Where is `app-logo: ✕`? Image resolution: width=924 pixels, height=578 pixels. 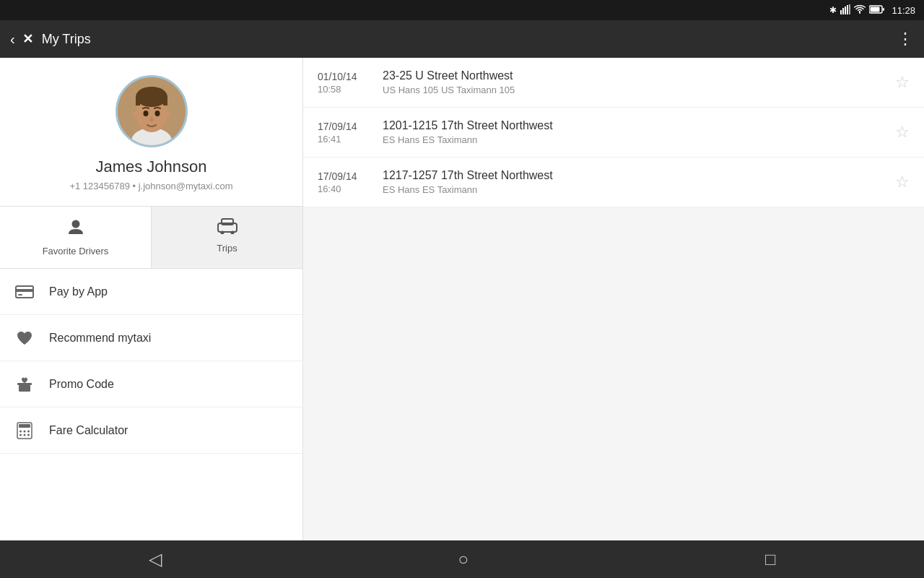 app-logo: ✕ is located at coordinates (27, 39).